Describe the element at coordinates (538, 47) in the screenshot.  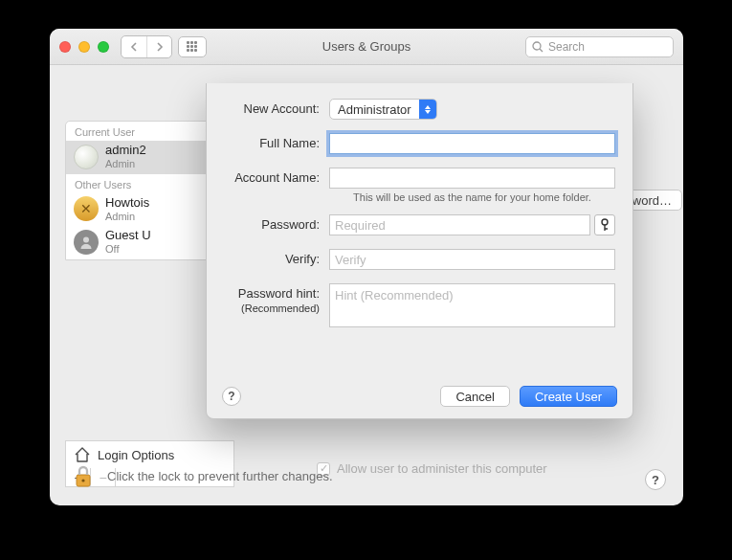
I see `search-icon` at that location.